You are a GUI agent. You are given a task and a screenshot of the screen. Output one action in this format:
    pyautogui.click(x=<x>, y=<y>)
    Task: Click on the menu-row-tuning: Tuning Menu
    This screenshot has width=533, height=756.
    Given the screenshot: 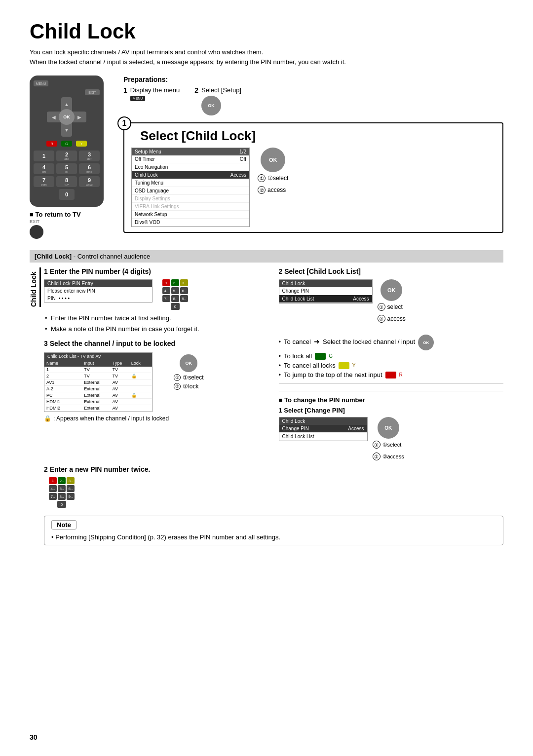 What is the action you would take?
    pyautogui.click(x=190, y=183)
    